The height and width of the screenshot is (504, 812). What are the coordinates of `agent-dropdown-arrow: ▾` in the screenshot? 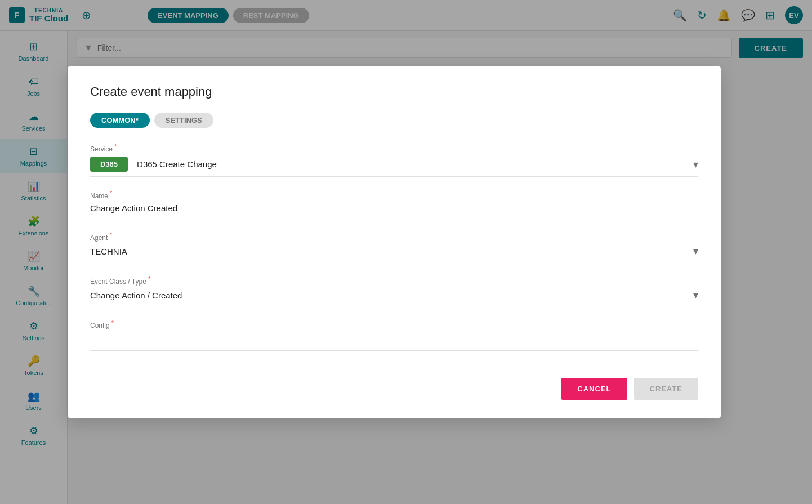 It's located at (696, 251).